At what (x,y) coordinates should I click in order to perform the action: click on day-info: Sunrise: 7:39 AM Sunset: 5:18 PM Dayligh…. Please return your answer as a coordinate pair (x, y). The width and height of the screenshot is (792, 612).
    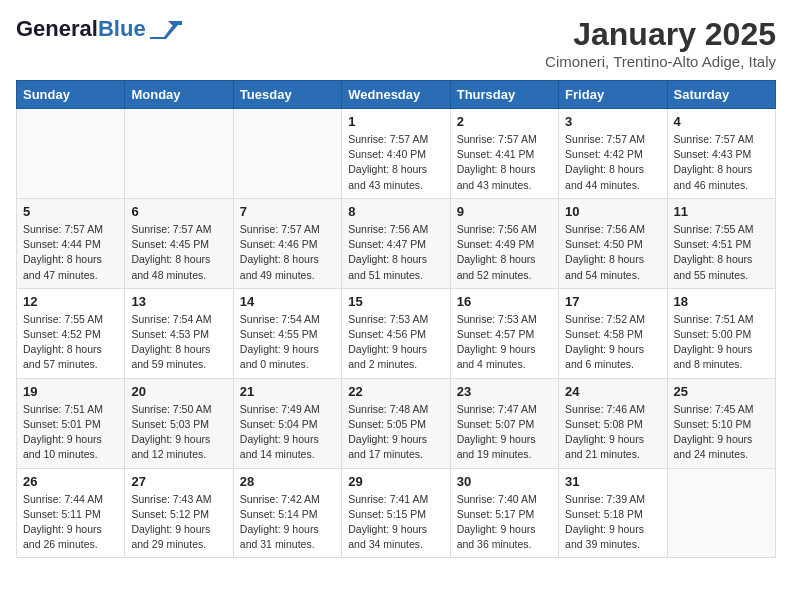
    Looking at the image, I should click on (612, 522).